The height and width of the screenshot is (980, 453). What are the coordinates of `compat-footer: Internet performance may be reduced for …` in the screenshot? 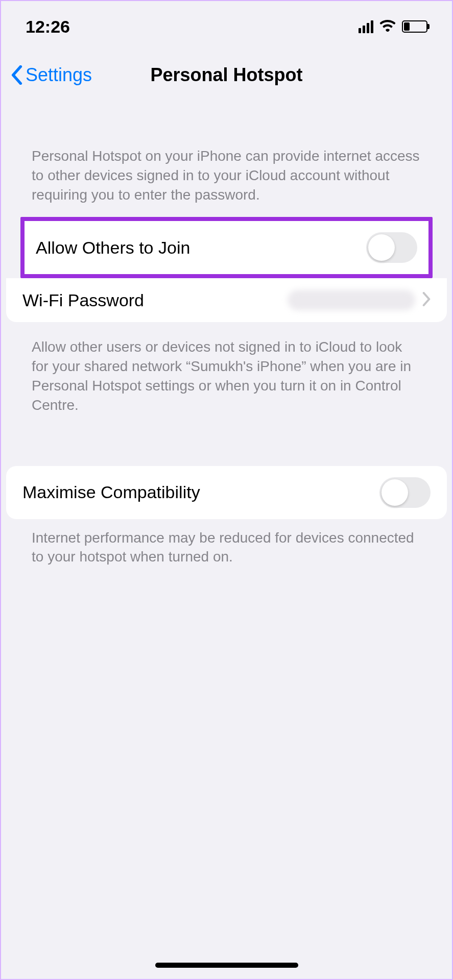 It's located at (227, 548).